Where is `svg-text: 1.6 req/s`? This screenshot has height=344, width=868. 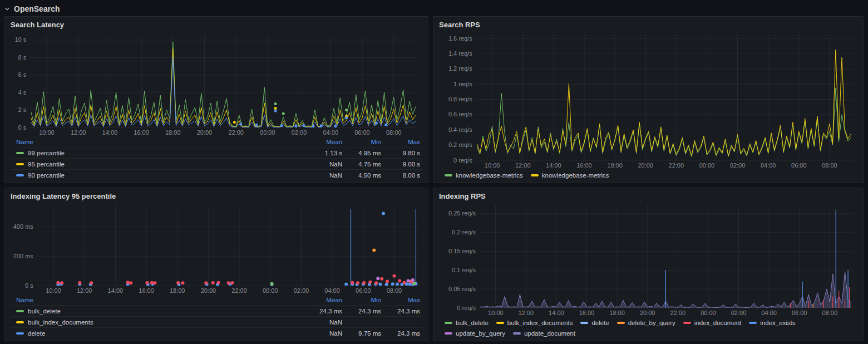 svg-text: 1.6 req/s is located at coordinates (461, 38).